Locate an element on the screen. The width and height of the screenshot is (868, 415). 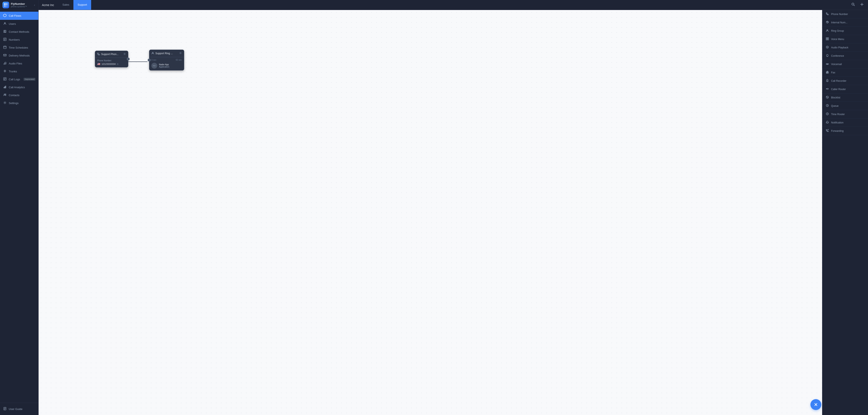
ring-group-node: Support Ring ... 0 sec 60 sec NA is located at coordinates (167, 60).